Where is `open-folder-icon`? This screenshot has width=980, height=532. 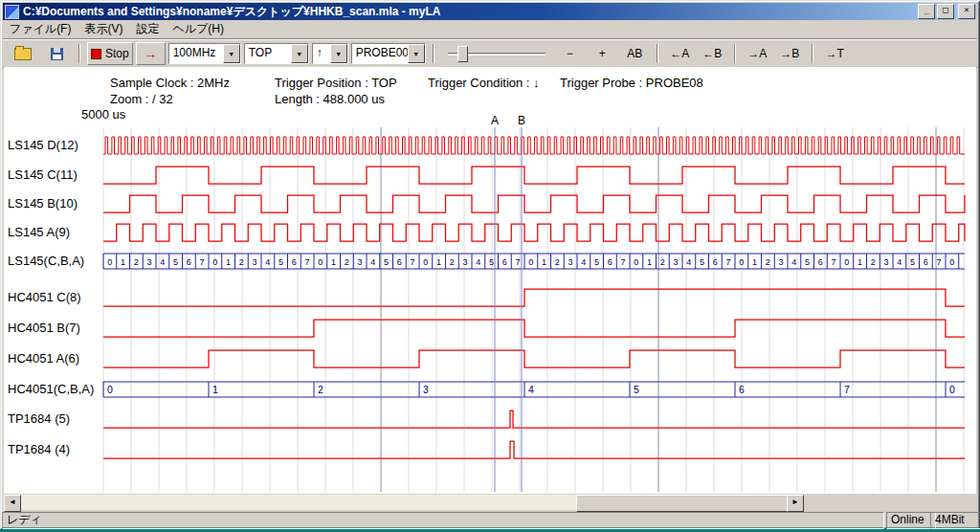
open-folder-icon is located at coordinates (23, 54).